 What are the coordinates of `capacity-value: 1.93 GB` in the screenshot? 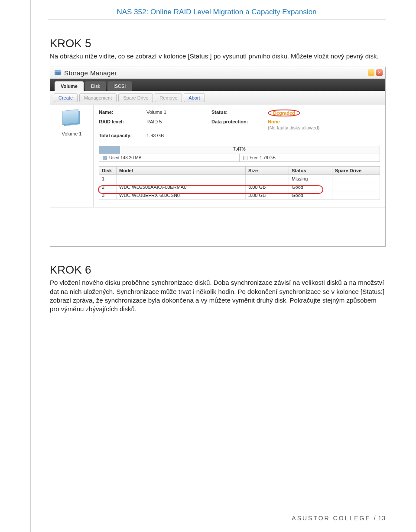 It's located at (179, 135).